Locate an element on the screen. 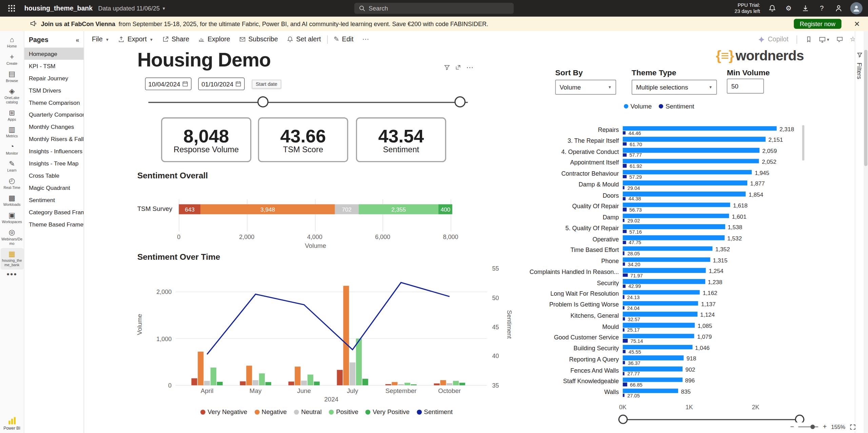 The height and width of the screenshot is (433, 868). pages-item-category-based-framew: Category Based Framew... is located at coordinates (54, 212).